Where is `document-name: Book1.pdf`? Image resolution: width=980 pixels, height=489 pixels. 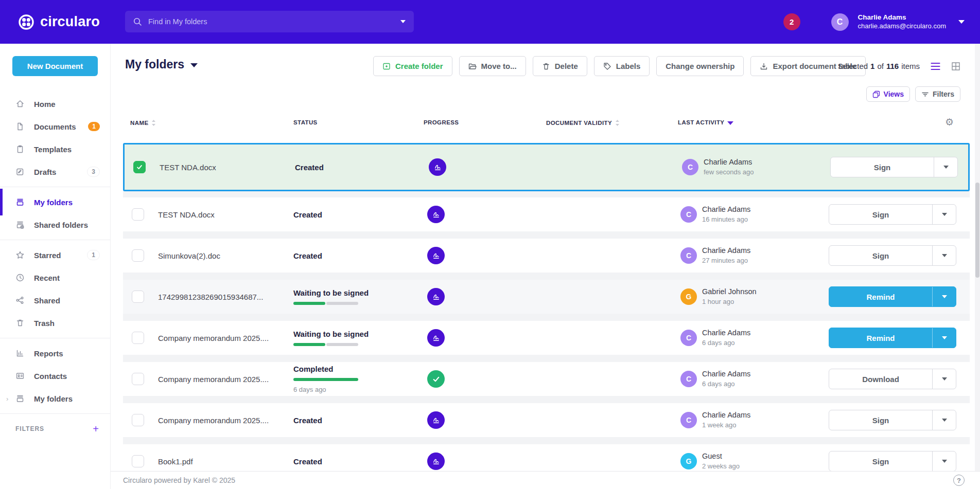
document-name: Book1.pdf is located at coordinates (176, 458).